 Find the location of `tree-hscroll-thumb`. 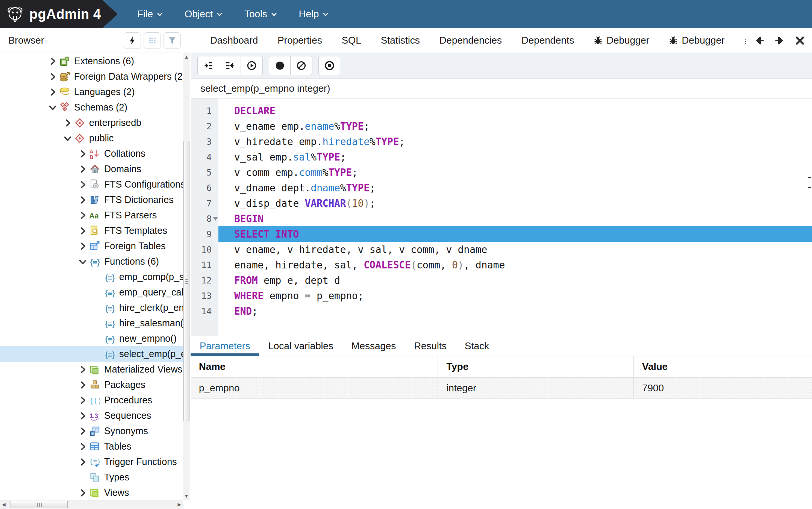

tree-hscroll-thumb is located at coordinates (39, 504).